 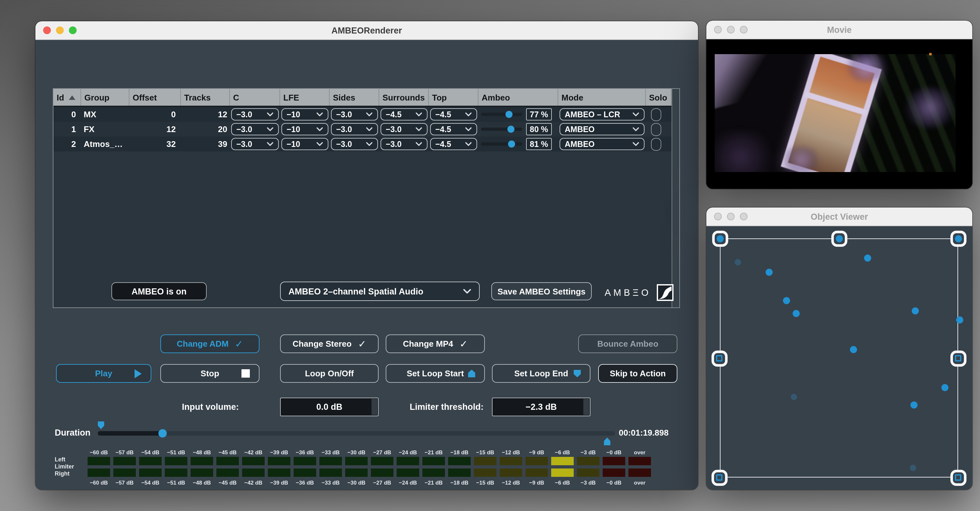 I want to click on ambeo-status-button: AMBEO is on, so click(x=159, y=291).